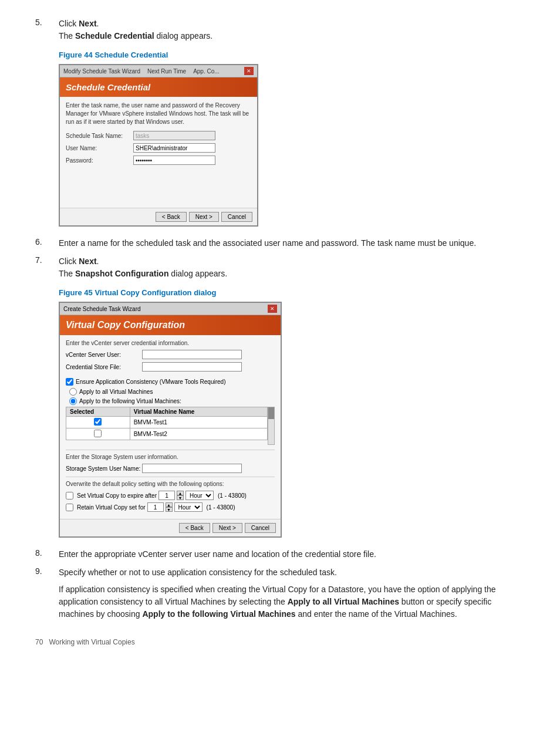 This screenshot has width=560, height=746. I want to click on apply-following-vms-radio, so click(73, 401).